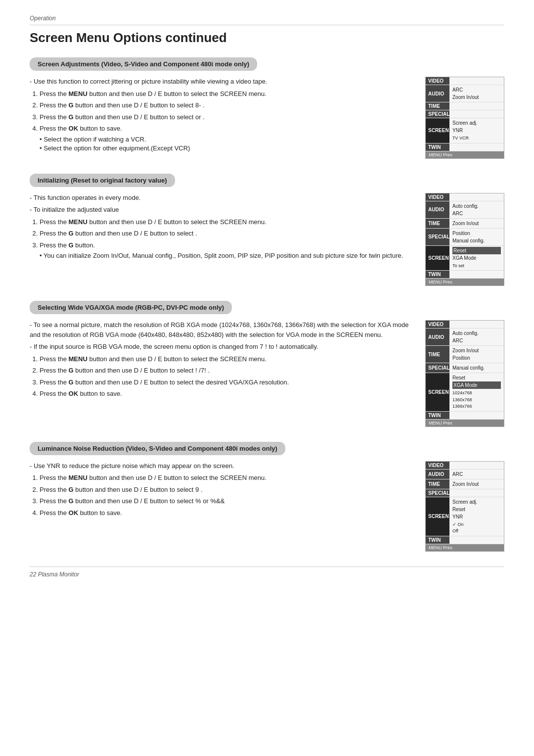  What do you see at coordinates (477, 474) in the screenshot?
I see `menu-items: ARC` at bounding box center [477, 474].